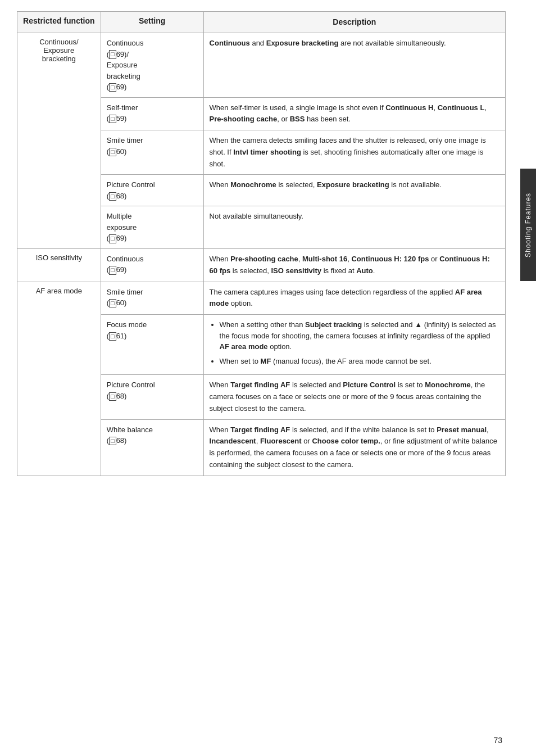 The height and width of the screenshot is (756, 536). What do you see at coordinates (152, 65) in the screenshot?
I see `setting-cell: Continuous(□69)/Exposurebracketing(□69)` at bounding box center [152, 65].